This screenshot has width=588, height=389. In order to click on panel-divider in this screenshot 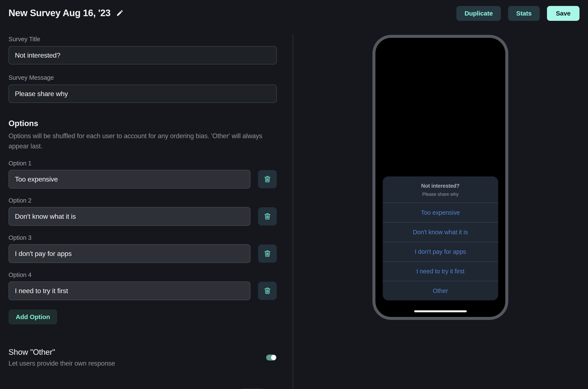, I will do `click(293, 211)`.